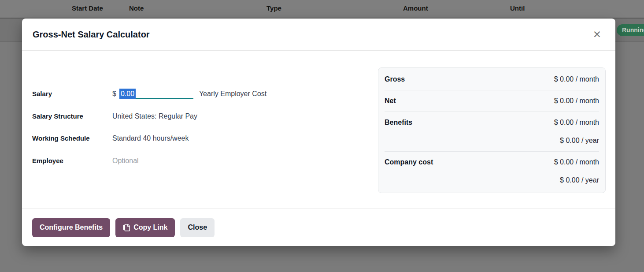 The width and height of the screenshot is (644, 272). I want to click on yearly-employer-cost-label: Yearly Employer Cost, so click(233, 94).